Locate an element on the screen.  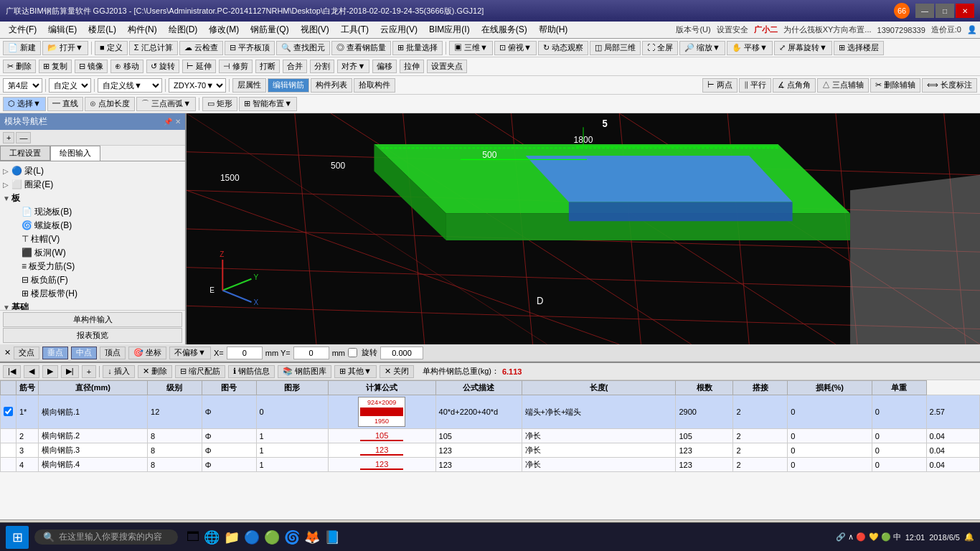
panel-minus-button: — is located at coordinates (23, 138).